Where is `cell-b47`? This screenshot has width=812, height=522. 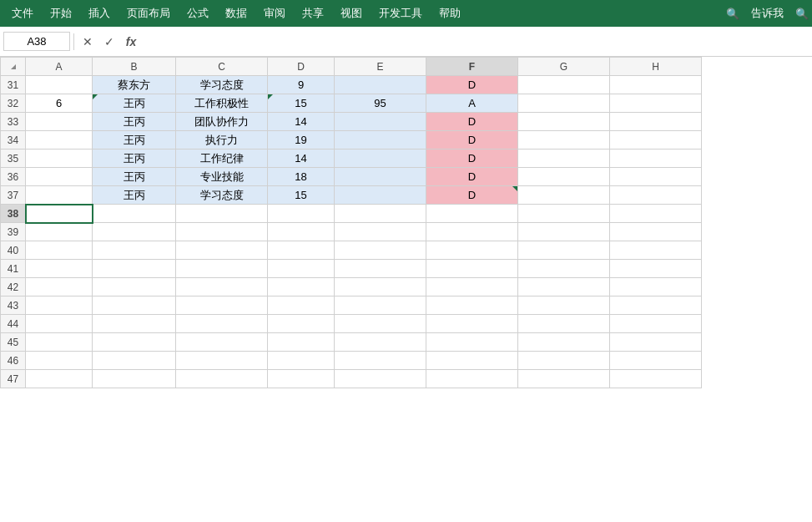 cell-b47 is located at coordinates (134, 379).